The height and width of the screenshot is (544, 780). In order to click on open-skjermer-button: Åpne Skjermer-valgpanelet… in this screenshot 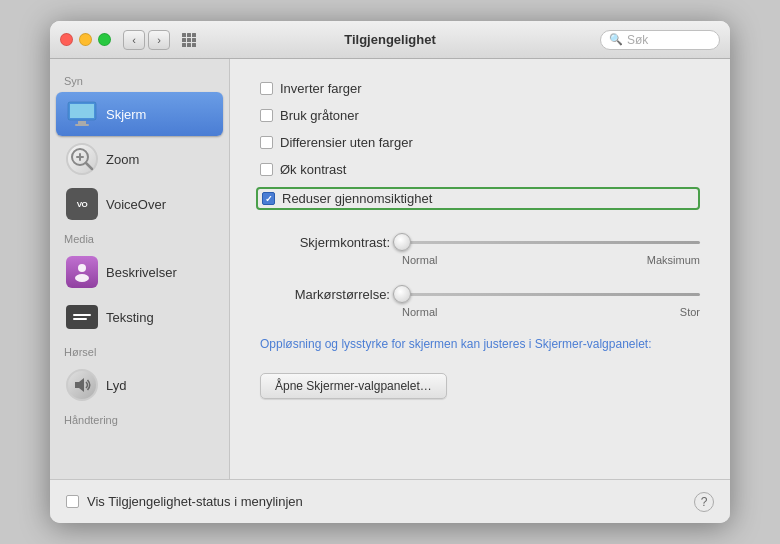, I will do `click(354, 386)`.